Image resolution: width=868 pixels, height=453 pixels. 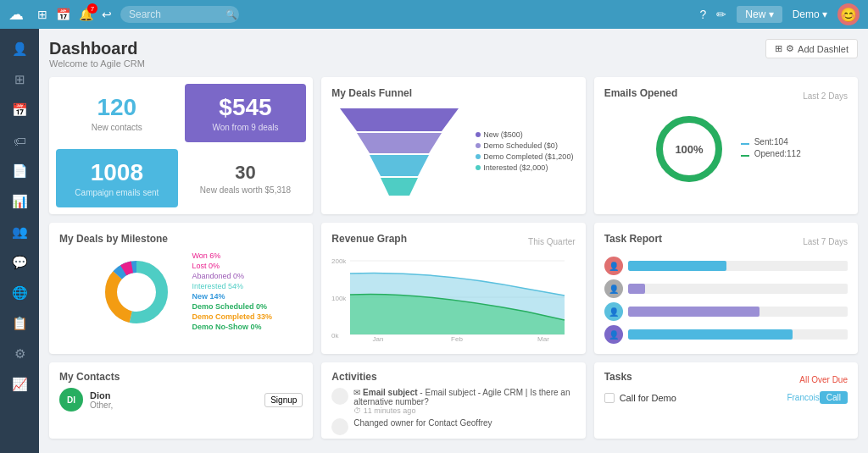 I want to click on page-title: Dashboard, so click(x=97, y=49).